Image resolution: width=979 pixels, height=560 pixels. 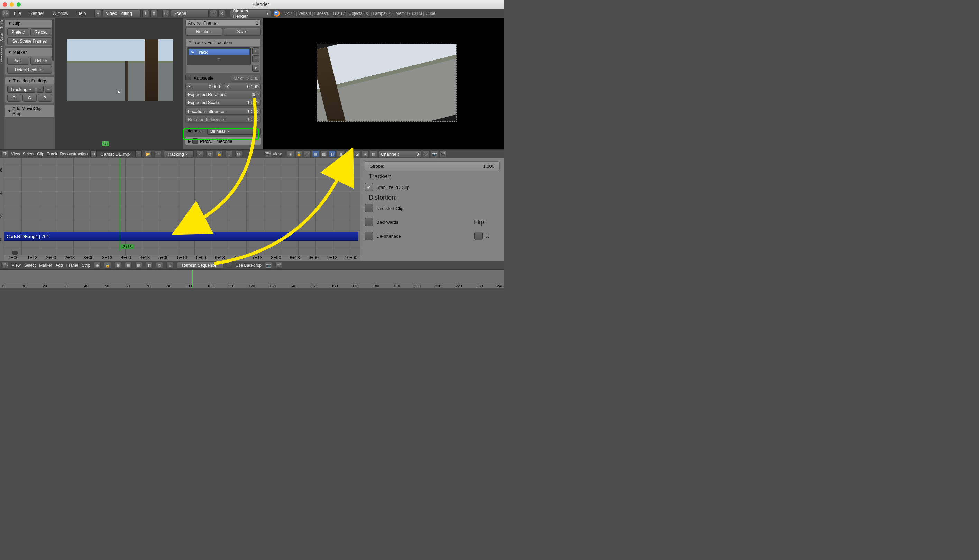 I want to click on clip-browse-icon: 🎞, so click(x=93, y=154).